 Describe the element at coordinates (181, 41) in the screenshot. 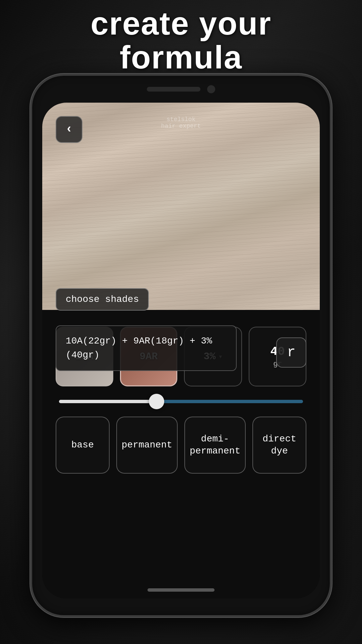

I see `header-section: create your formula` at that location.